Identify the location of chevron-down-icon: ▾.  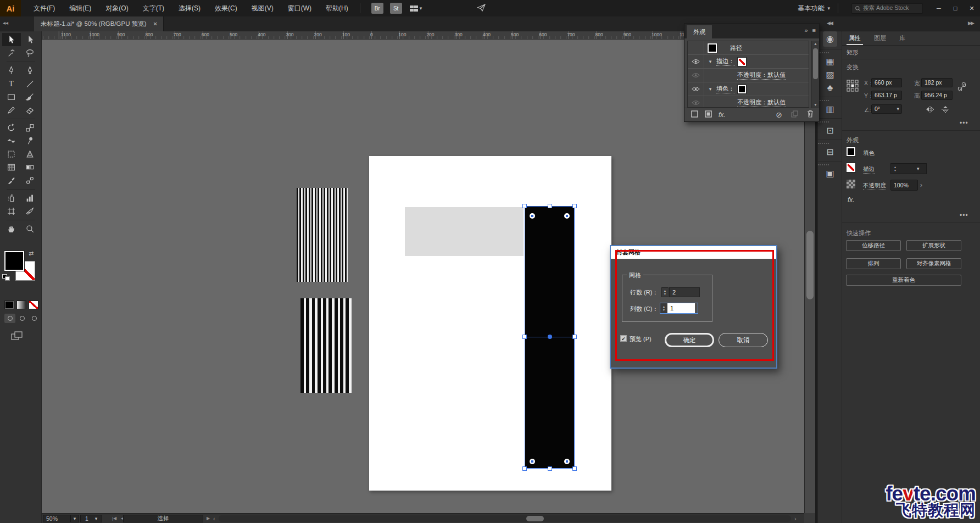
(710, 89).